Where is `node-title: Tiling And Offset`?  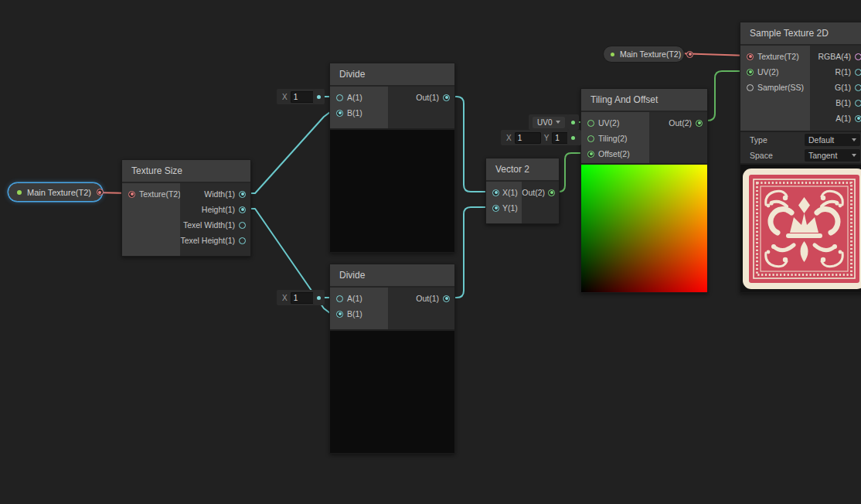
node-title: Tiling And Offset is located at coordinates (645, 100).